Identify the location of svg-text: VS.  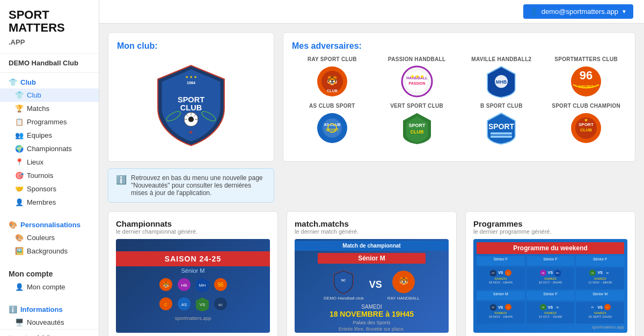
(543, 308).